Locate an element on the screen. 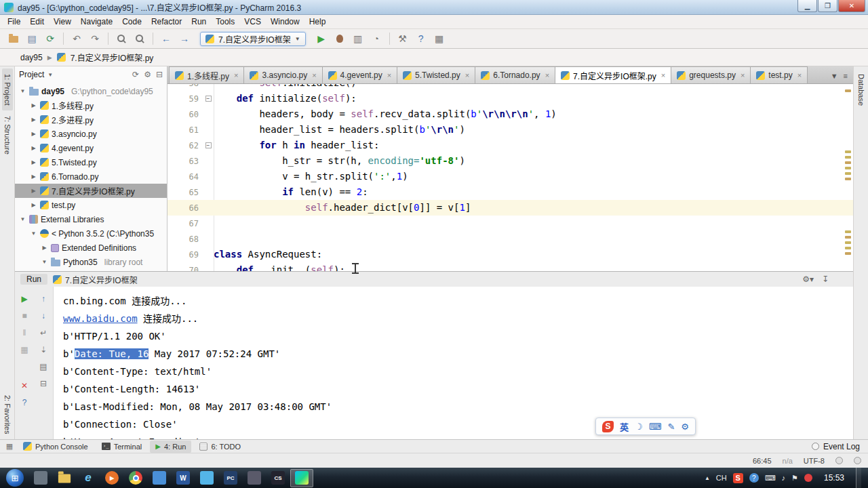 The height and width of the screenshot is (488, 868). breadcrumb-folder: day95 is located at coordinates (31, 58).